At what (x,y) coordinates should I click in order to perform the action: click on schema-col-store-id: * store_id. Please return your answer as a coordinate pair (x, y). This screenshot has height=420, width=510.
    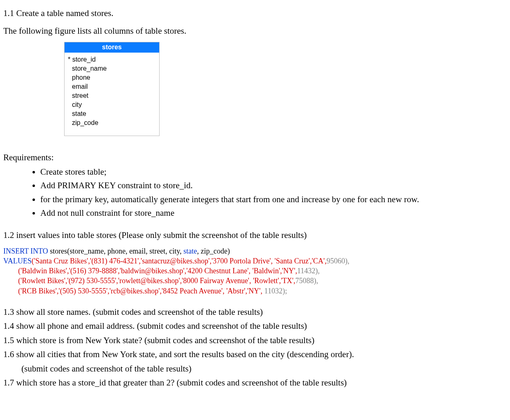
    Looking at the image, I should click on (112, 60).